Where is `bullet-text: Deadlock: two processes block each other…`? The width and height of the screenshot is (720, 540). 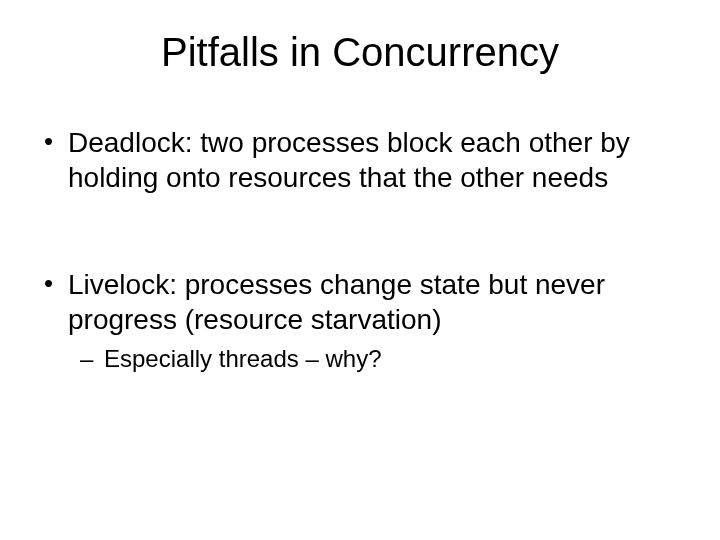
bullet-text: Deadlock: two processes block each other… is located at coordinates (349, 160).